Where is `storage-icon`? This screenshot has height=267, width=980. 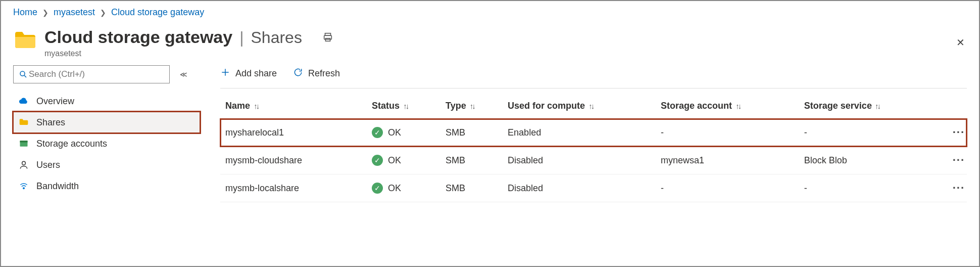 storage-icon is located at coordinates (24, 144).